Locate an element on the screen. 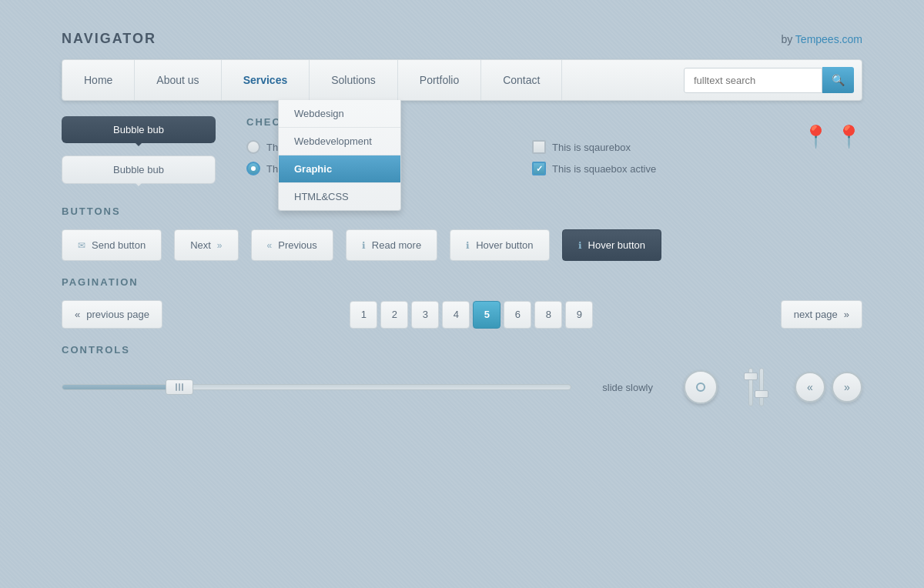 This screenshot has width=924, height=588. prev-page-arrows: « is located at coordinates (77, 314).